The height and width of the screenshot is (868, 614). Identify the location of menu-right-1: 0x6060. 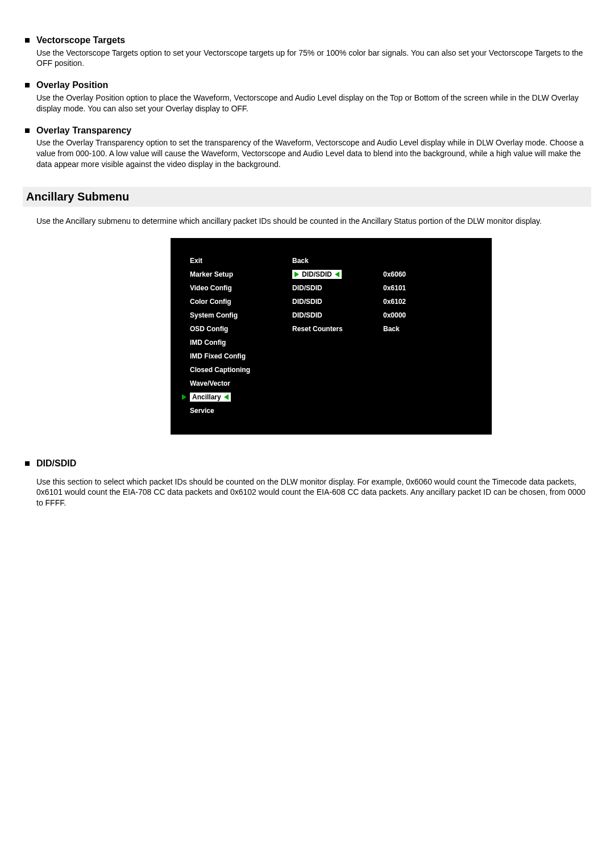
(426, 274).